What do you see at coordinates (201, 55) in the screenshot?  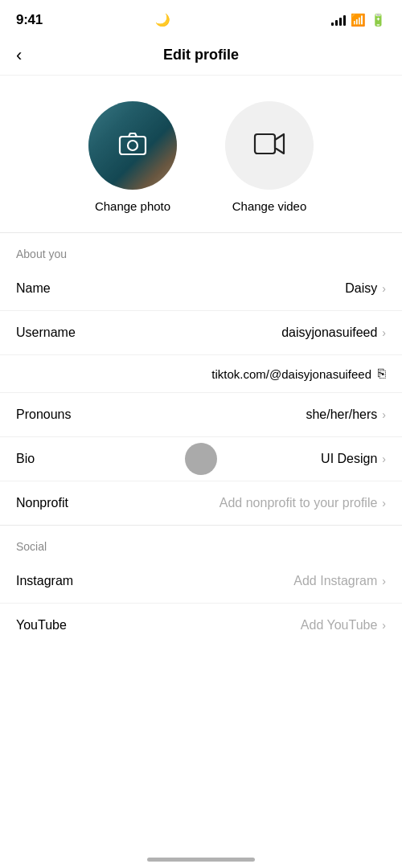 I see `page-title: Edit profile` at bounding box center [201, 55].